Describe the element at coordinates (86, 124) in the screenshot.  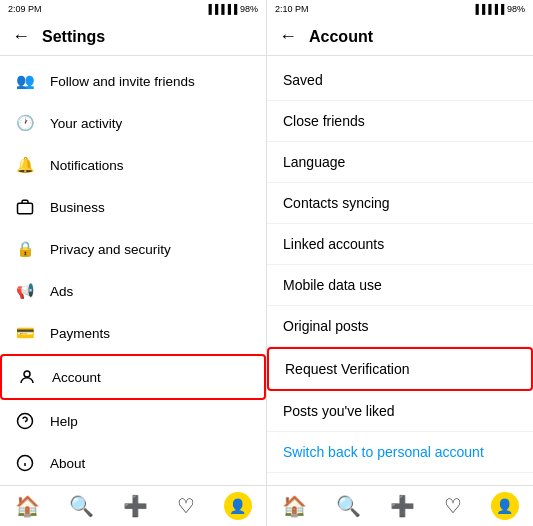
I see `activity-label: Your activity` at that location.